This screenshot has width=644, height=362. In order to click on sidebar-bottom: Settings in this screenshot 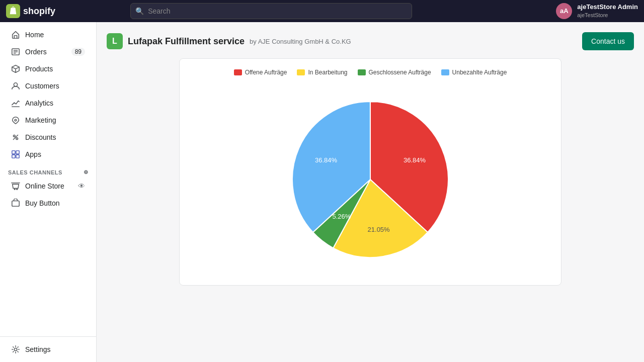, I will do `click(48, 347)`.